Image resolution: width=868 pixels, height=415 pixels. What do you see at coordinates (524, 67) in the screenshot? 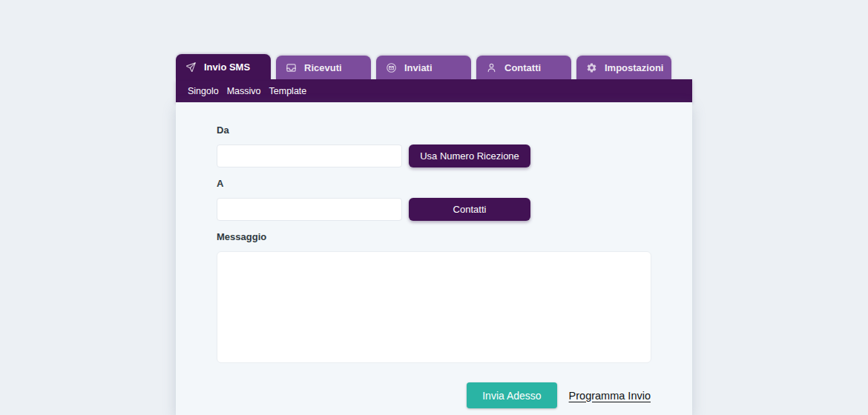
I see `tab-contatti: Contatti` at bounding box center [524, 67].